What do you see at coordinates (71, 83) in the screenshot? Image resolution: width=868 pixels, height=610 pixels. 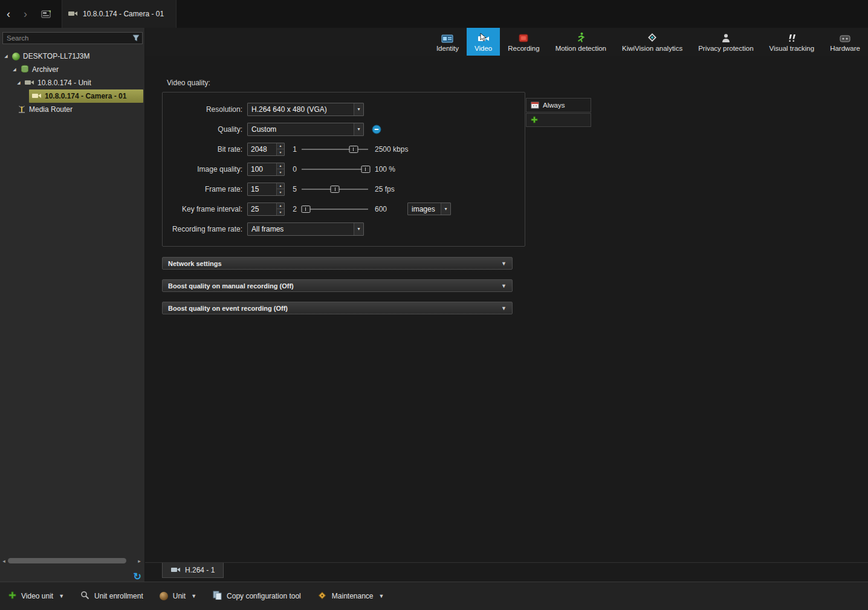 I see `tree-item-unit: ◢ 10.8.0.174 - Unit` at bounding box center [71, 83].